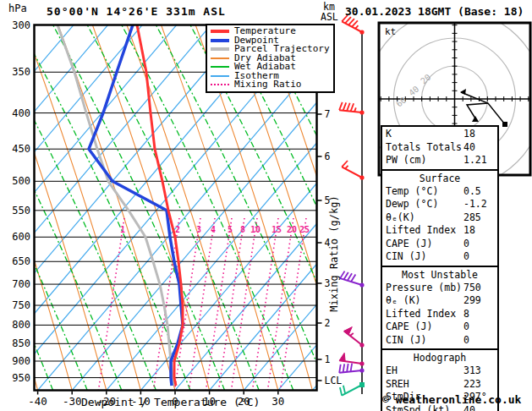 The width and height of the screenshot is (532, 411). Describe the element at coordinates (475, 118) in the screenshot. I see `hodograph-triangle-marker` at that location.